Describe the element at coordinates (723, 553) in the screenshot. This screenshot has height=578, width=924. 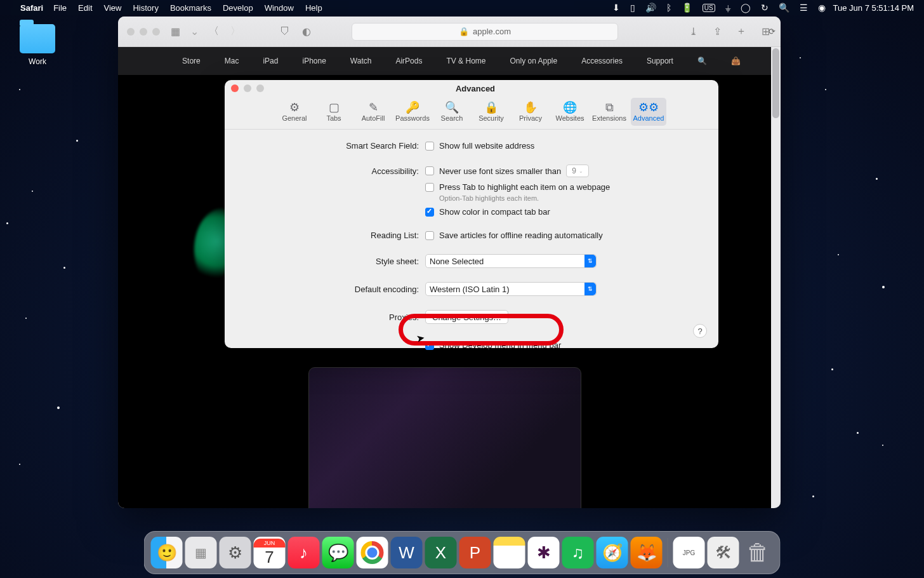
I see `dock-file-tool: 🛠` at that location.